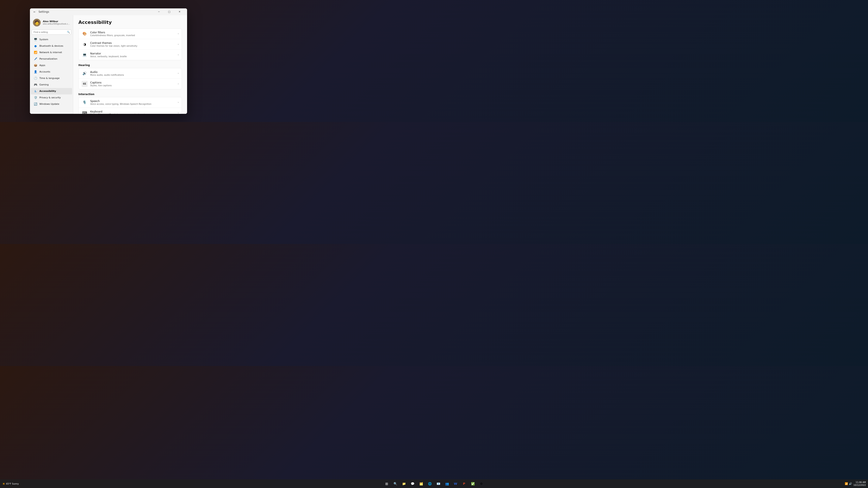  Describe the element at coordinates (85, 55) in the screenshot. I see `narrator-icon: 💻` at that location.